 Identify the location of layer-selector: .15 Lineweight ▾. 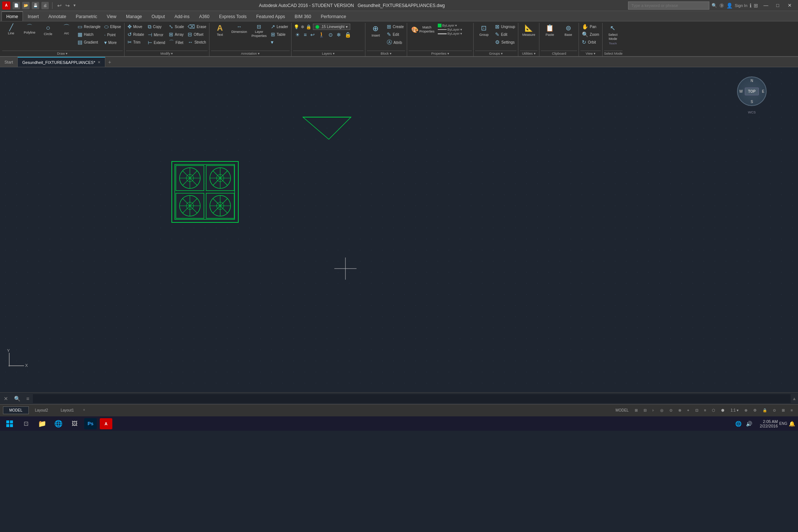
(332, 27).